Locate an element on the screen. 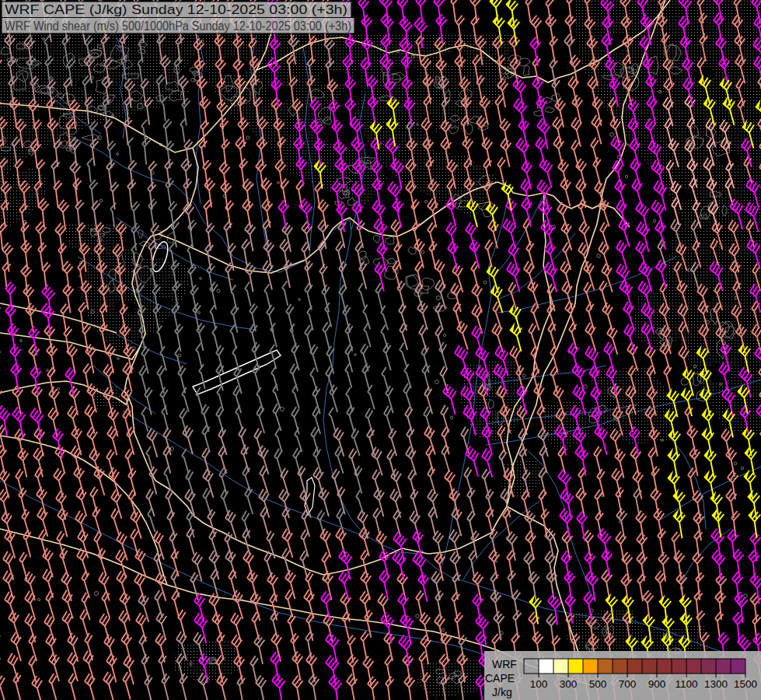 The height and width of the screenshot is (700, 761). svg-text: WRF is located at coordinates (504, 664).